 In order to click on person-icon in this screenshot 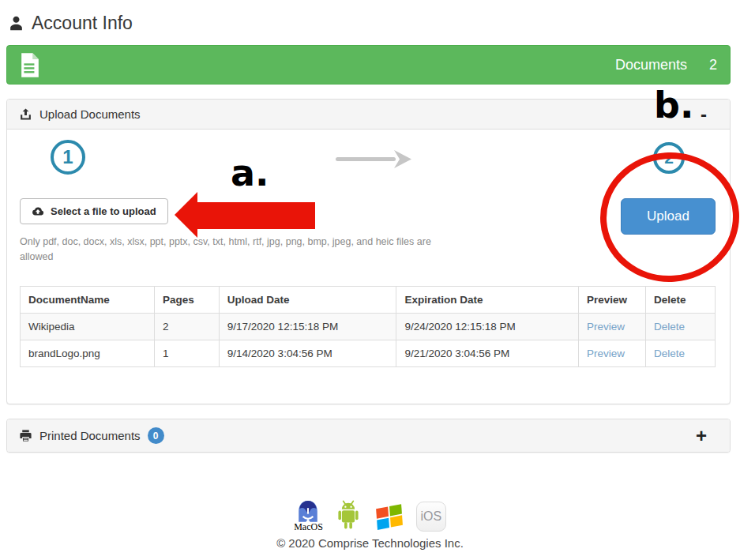, I will do `click(16, 24)`.